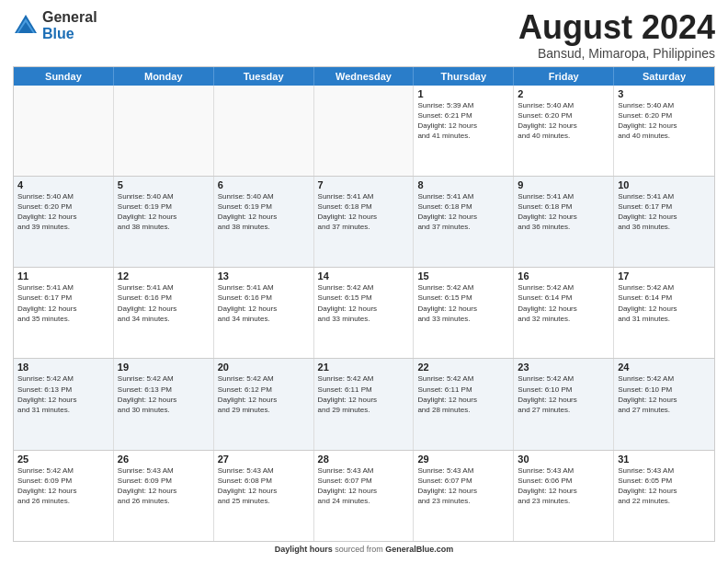  Describe the element at coordinates (64, 222) in the screenshot. I see `cal-cell-2-1: 4Sunrise: 5:40 AMSunset: 6:20 PMDaylight…` at that location.